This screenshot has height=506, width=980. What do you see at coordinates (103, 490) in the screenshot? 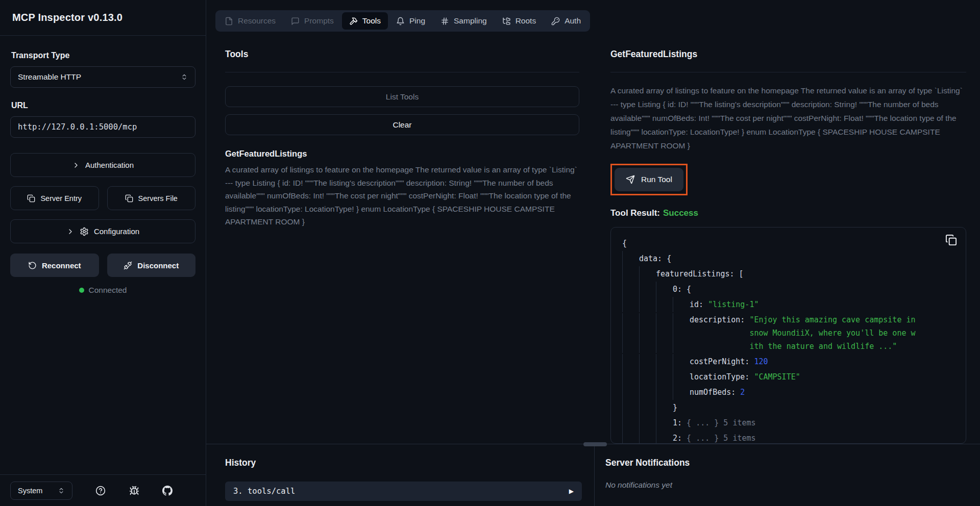
I see `sidebar-footer: System` at bounding box center [103, 490].